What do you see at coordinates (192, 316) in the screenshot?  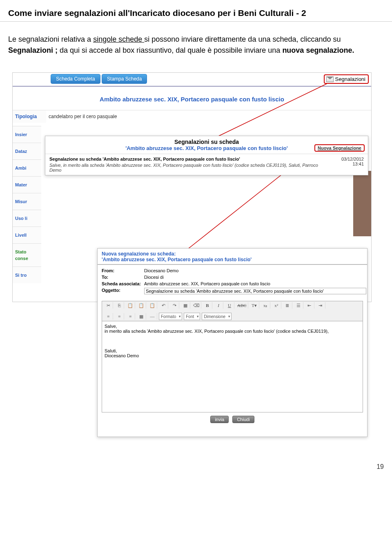 I see `font-select: Font` at bounding box center [192, 316].